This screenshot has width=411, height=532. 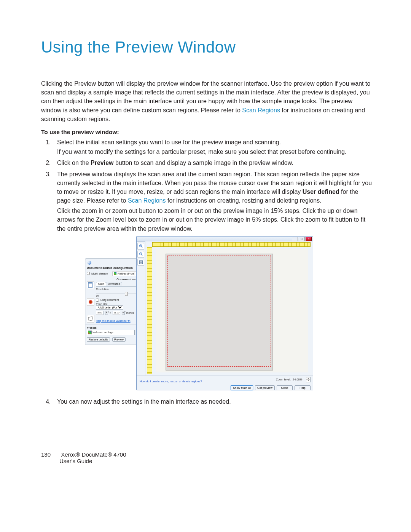 I want to click on step-3-bold: User defined, so click(x=321, y=192).